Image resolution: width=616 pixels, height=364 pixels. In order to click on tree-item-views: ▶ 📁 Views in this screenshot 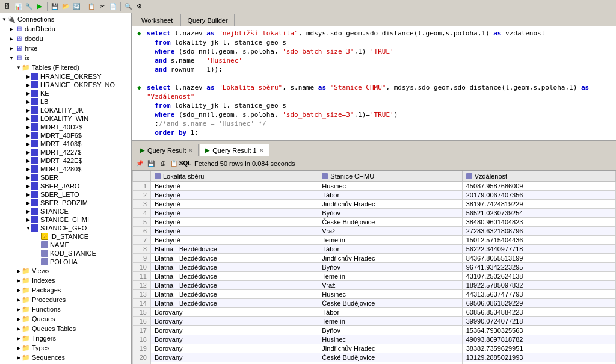, I will do `click(66, 271)`.